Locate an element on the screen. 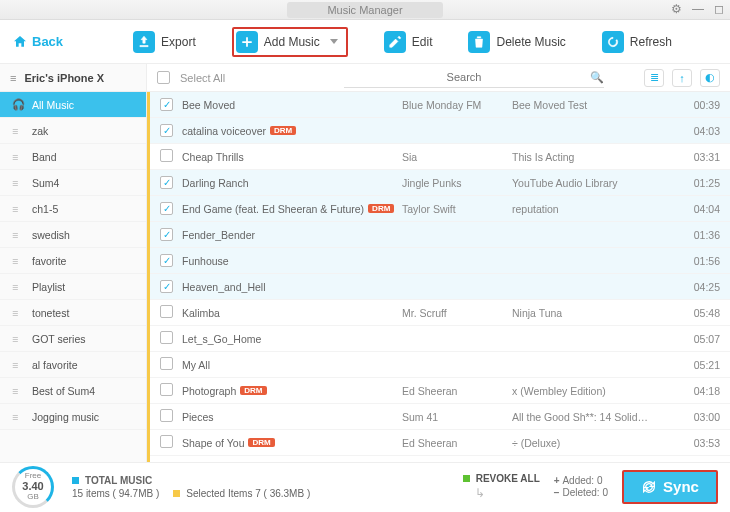 Image resolution: width=730 pixels, height=512 pixels. track-artist: Ed Sheeran is located at coordinates (457, 391).